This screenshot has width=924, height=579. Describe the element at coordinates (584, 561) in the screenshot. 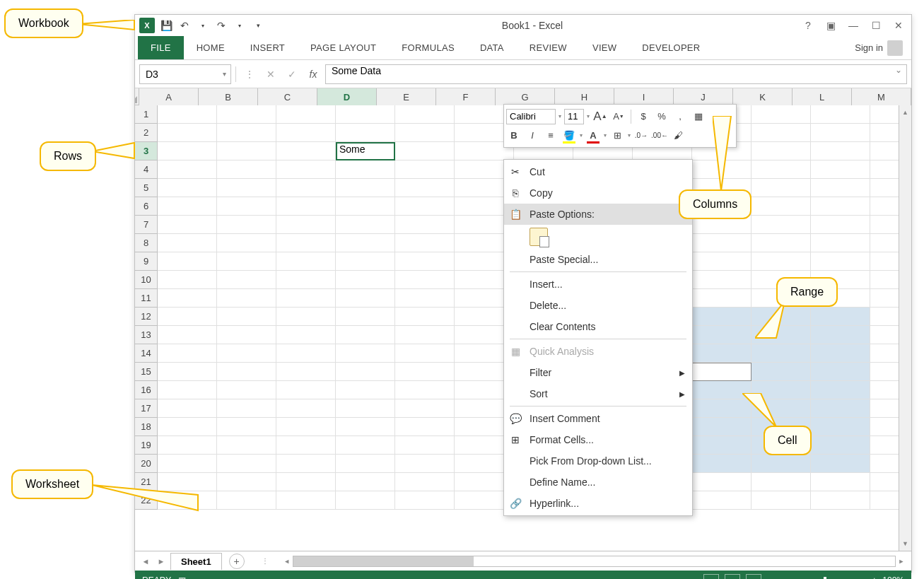

I see `horizontal-scrollbar: ⋮ ◄ ►` at that location.